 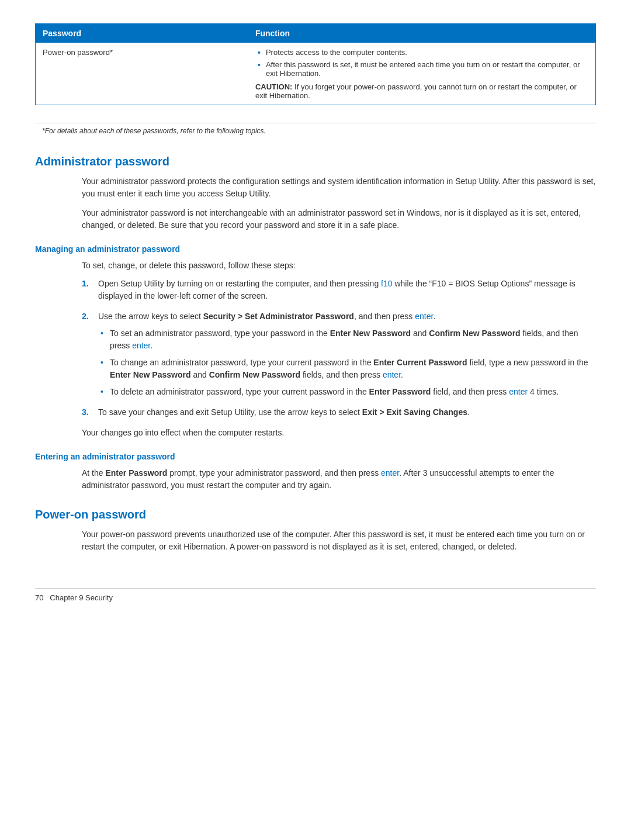 I want to click on sub3-before: To delete an administrator password, typ…, so click(x=240, y=392).